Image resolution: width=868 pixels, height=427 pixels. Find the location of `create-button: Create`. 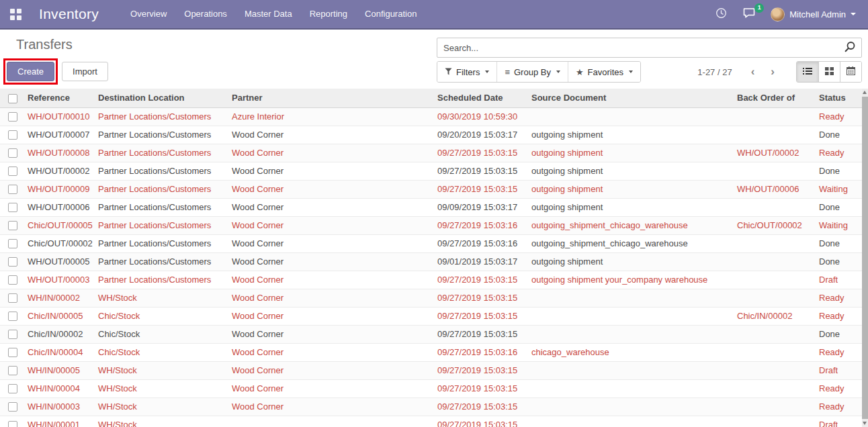

create-button: Create is located at coordinates (31, 71).